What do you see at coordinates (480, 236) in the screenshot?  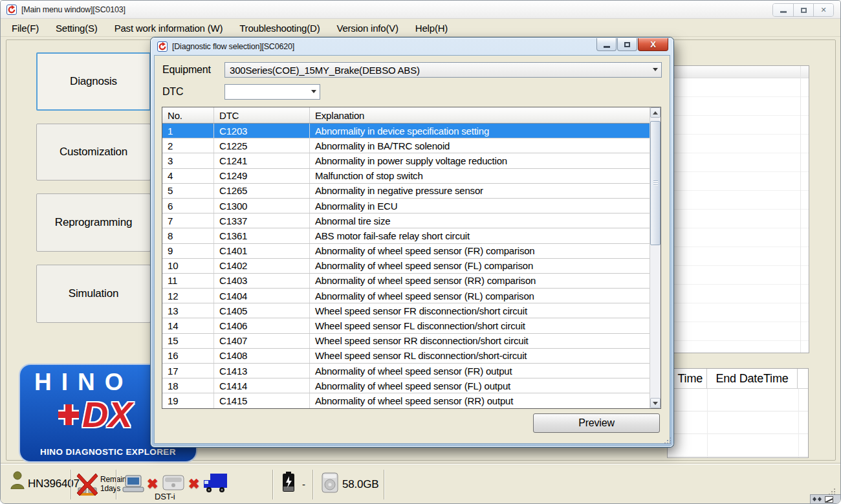 I see `cell-explanation: ABS motor fail-safe relay short circuit` at bounding box center [480, 236].